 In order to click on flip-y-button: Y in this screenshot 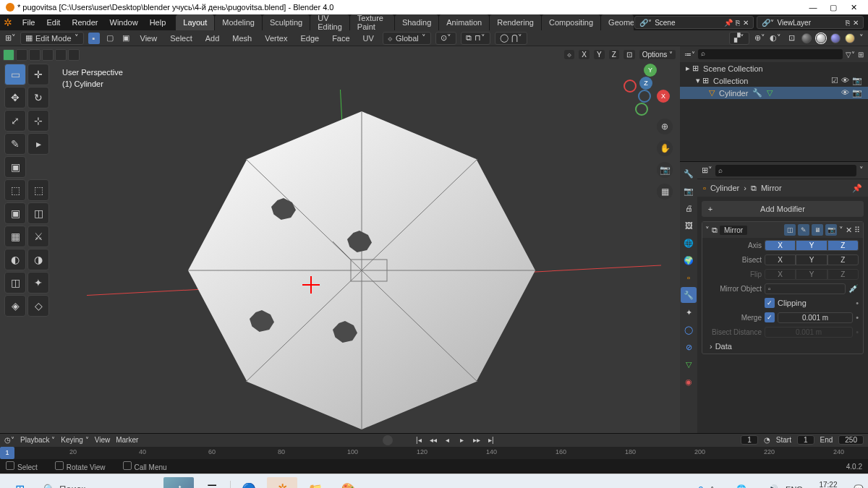, I will do `click(812, 275)`.